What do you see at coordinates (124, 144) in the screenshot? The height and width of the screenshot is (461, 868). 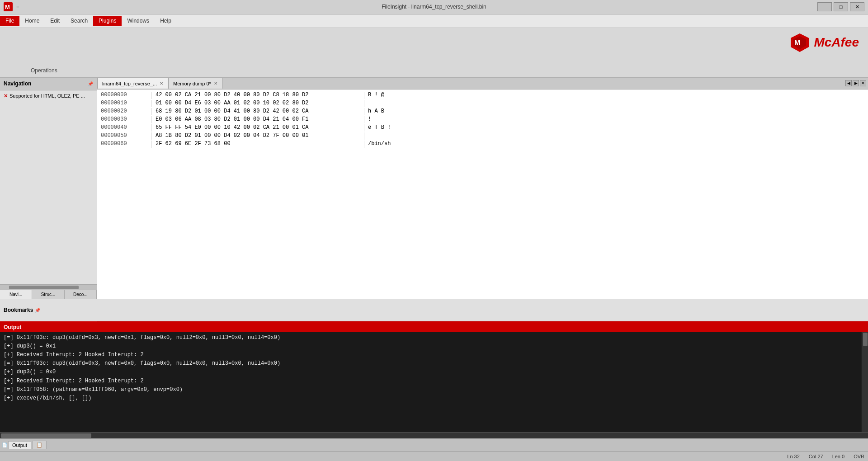 I see `hex-addr-6: 00000060` at bounding box center [124, 144].